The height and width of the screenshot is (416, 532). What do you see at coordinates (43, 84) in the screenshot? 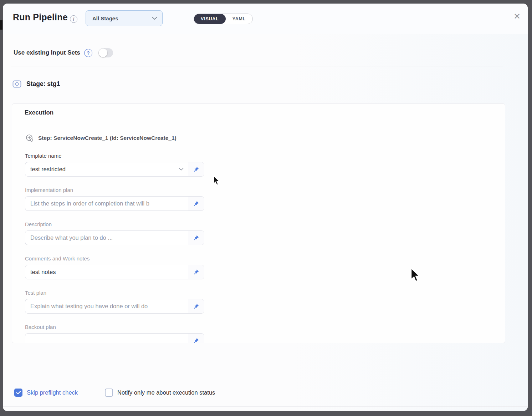
I see `stage-label: Stage: stg1` at bounding box center [43, 84].